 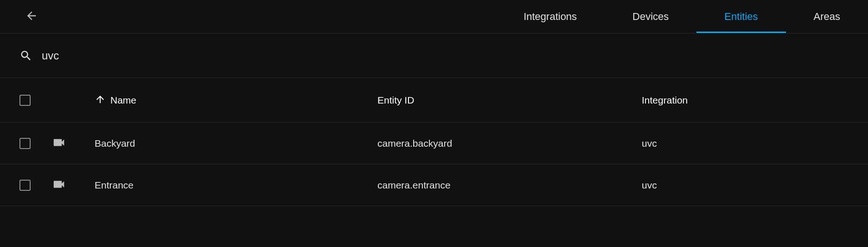 What do you see at coordinates (414, 185) in the screenshot?
I see `row-entity-id: camera.entrance` at bounding box center [414, 185].